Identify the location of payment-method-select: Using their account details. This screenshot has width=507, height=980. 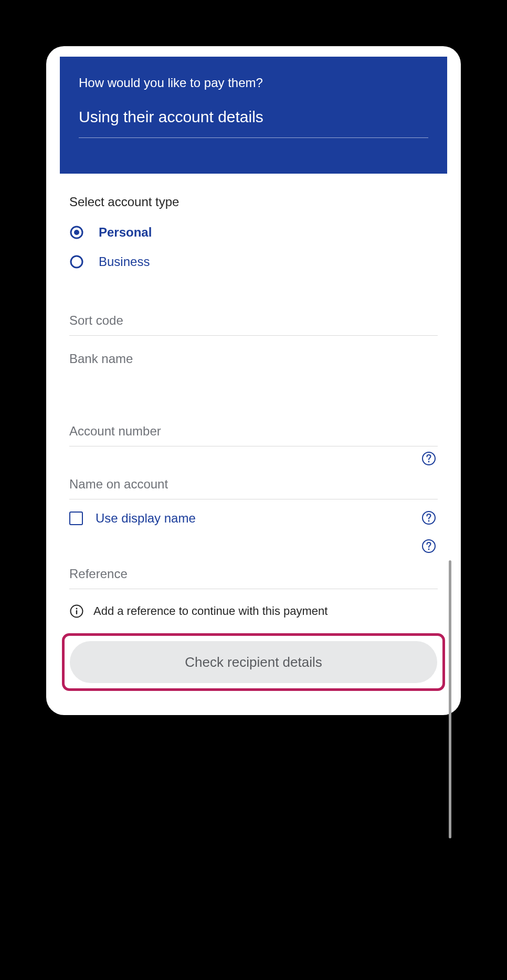
(254, 123).